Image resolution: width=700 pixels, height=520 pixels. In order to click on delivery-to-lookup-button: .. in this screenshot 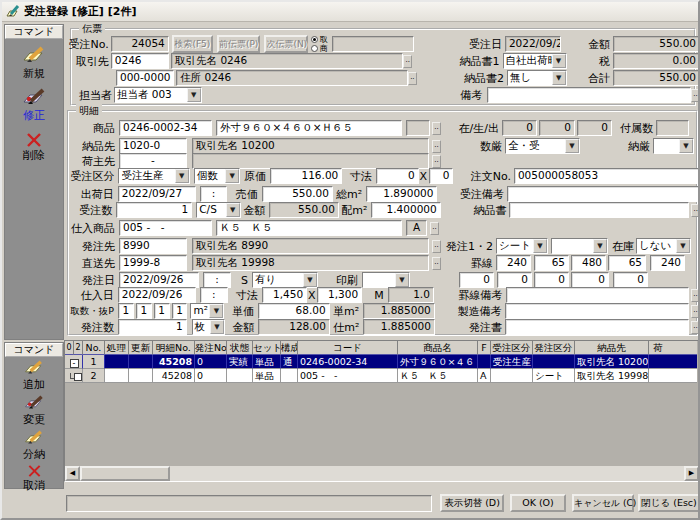, I will do `click(436, 146)`.